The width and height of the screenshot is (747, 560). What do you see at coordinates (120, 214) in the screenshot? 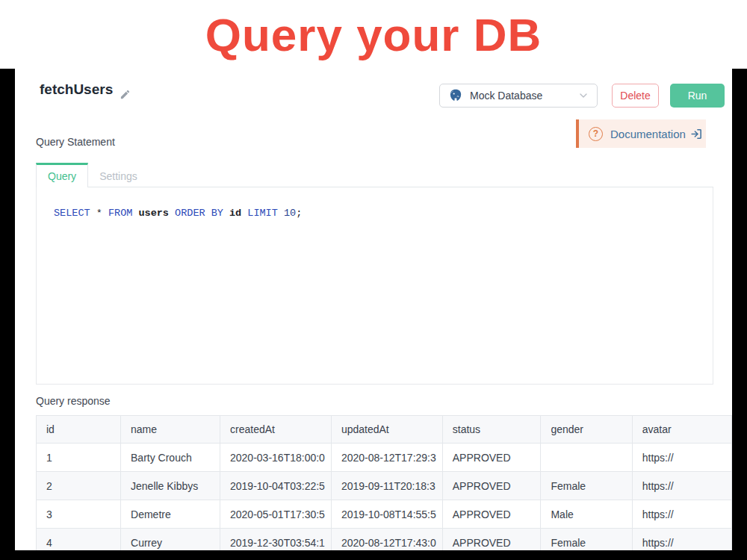
I see `code-token: FROM` at bounding box center [120, 214].